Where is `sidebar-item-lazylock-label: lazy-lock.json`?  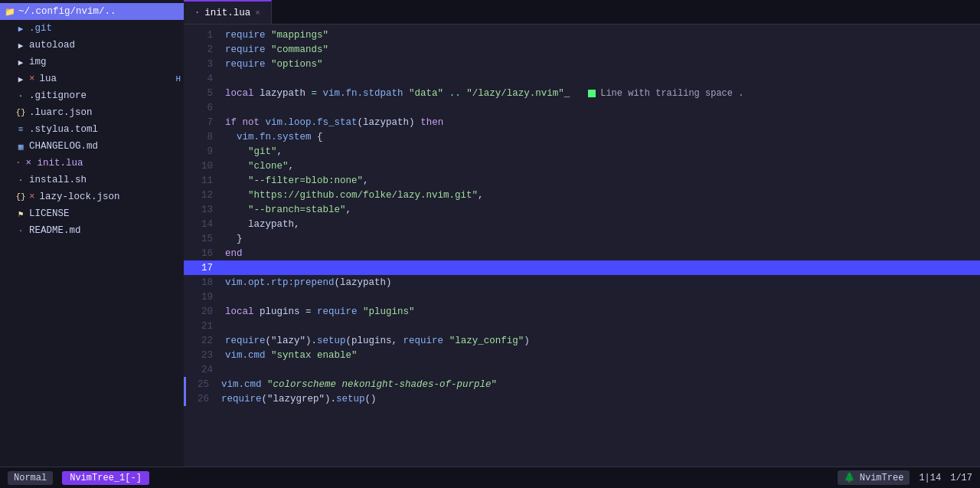
sidebar-item-lazylock-label: lazy-lock.json is located at coordinates (112, 197).